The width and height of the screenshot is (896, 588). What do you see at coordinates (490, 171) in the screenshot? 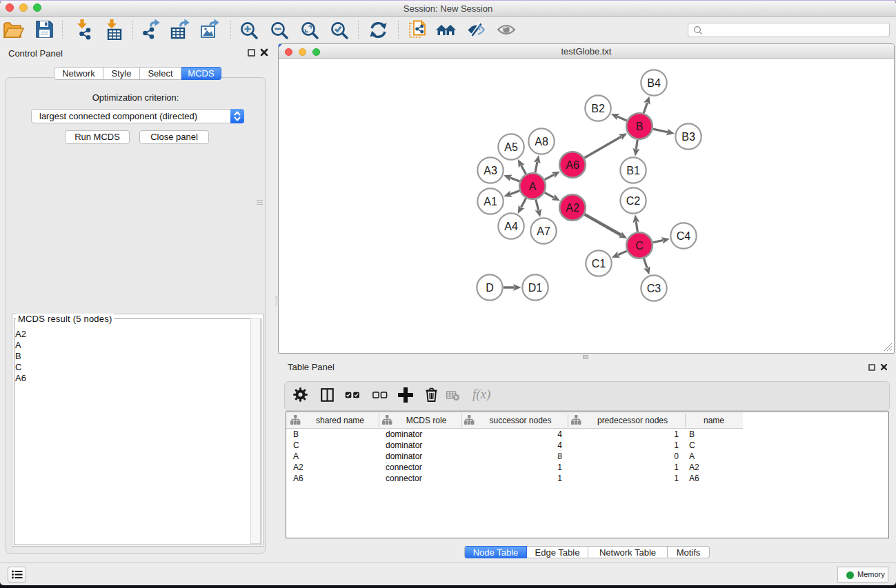
I see `svg-text: A3` at bounding box center [490, 171].